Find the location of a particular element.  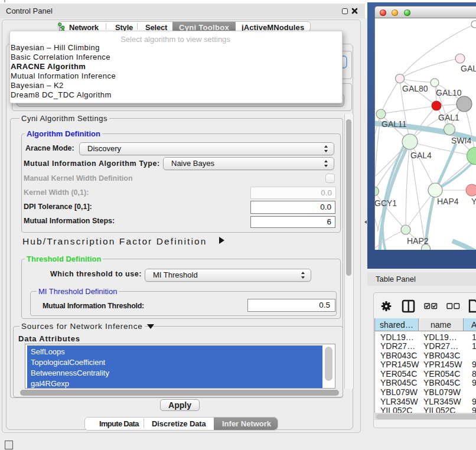

svg-text: GAL80 is located at coordinates (415, 89).